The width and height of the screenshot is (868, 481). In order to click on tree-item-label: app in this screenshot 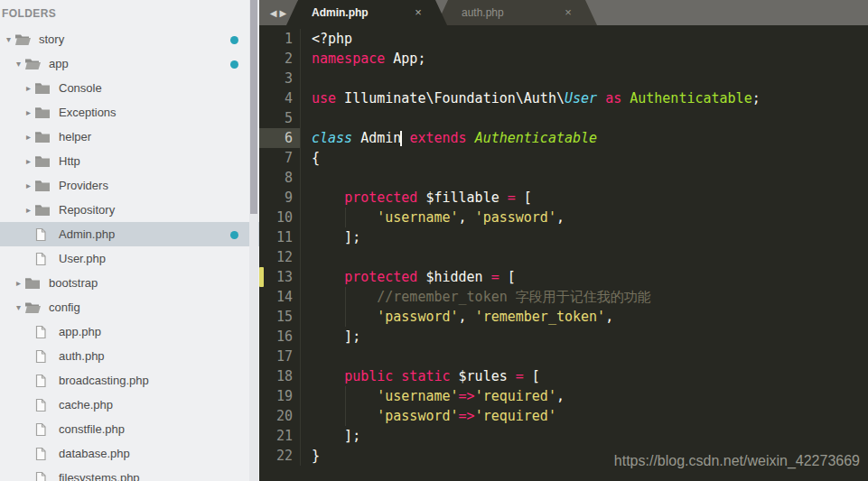, I will do `click(59, 63)`.